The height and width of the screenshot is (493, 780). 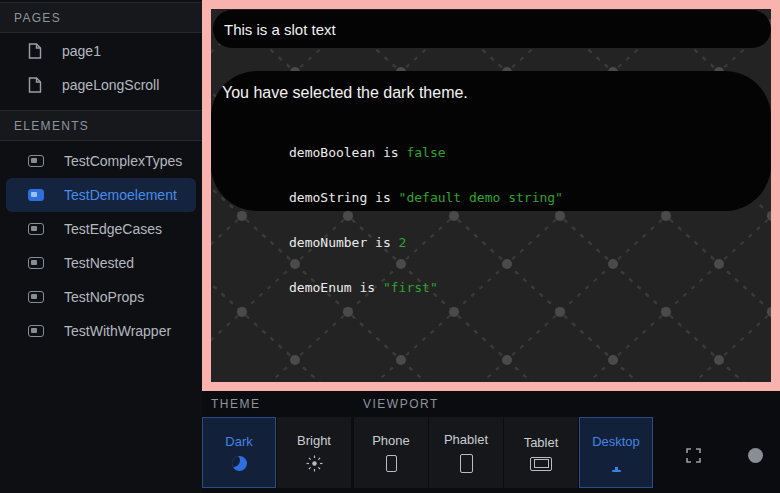 I want to click on viewport-section: VIEWPORT Phone Phablet Tablet Desktop, so click(x=504, y=442).